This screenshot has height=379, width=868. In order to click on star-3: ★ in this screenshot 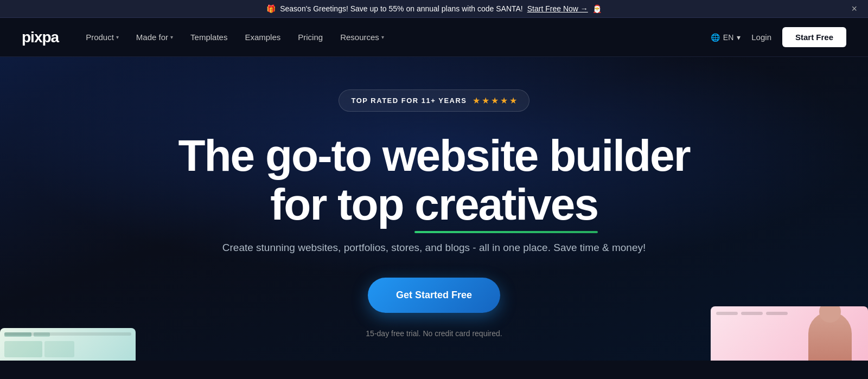, I will do `click(495, 101)`.